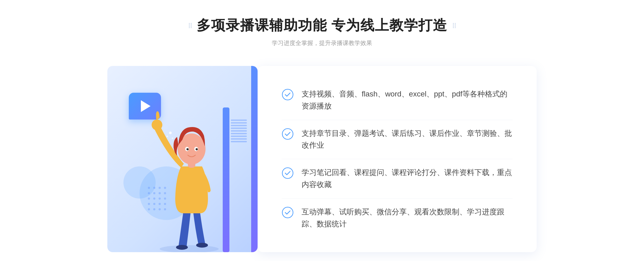 The width and height of the screenshot is (644, 261). Describe the element at coordinates (254, 159) in the screenshot. I see `blue-bar-deco` at that location.